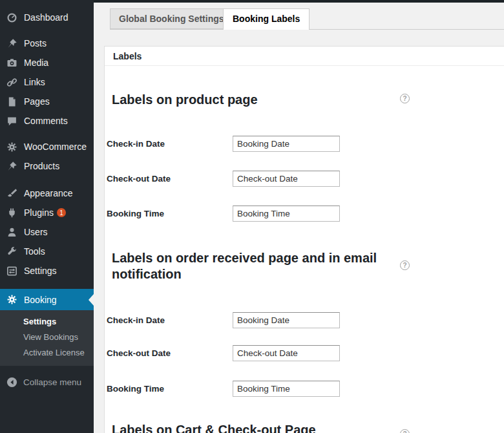  Describe the element at coordinates (286, 178) in the screenshot. I see `checkout-label-input` at that location.